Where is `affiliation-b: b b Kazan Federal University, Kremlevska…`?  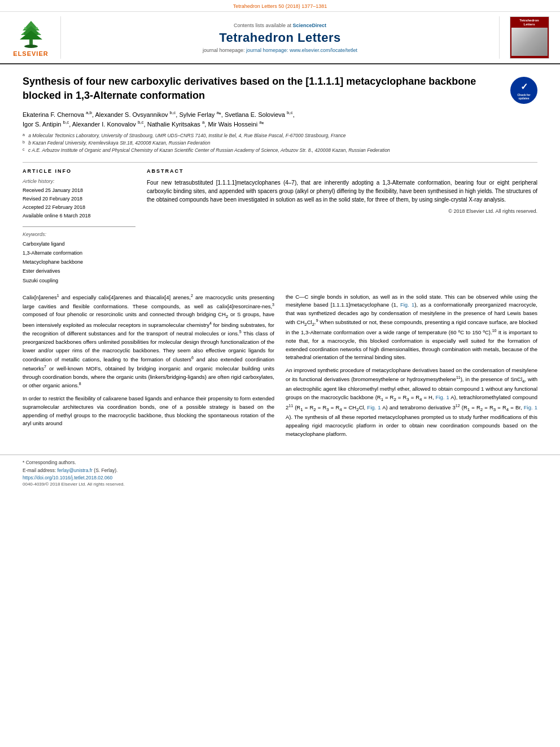 affiliation-b: b b Kazan Federal University, Kremlevska… is located at coordinates (280, 143).